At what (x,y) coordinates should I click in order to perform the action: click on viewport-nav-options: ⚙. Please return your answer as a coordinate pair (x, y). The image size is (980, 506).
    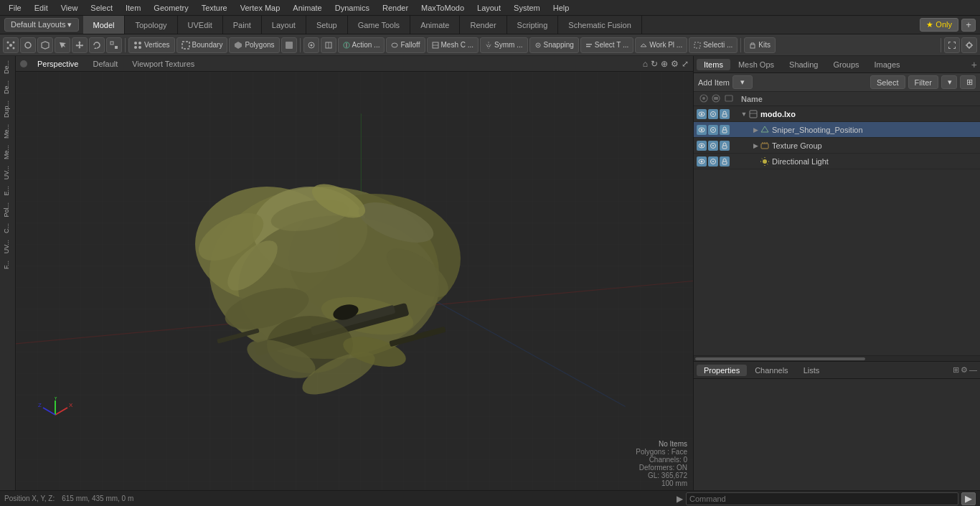
    Looking at the image, I should click on (674, 64).